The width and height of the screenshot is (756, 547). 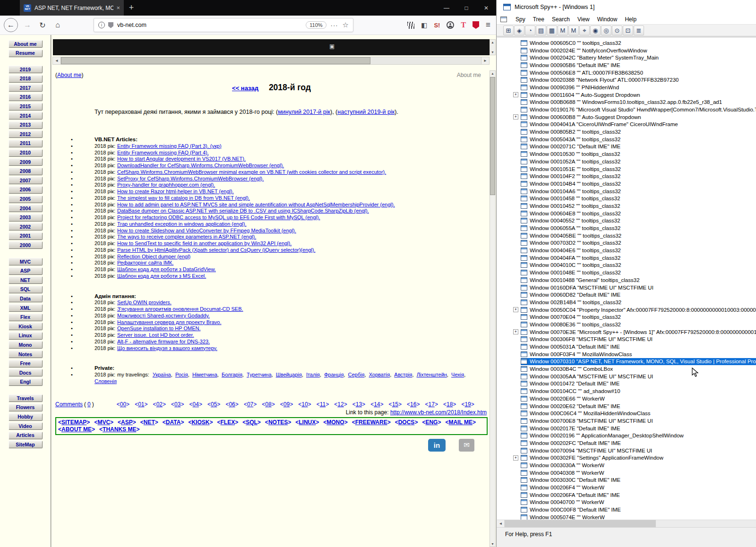 What do you see at coordinates (541, 30) in the screenshot?
I see `messages-view-icon: ▤` at bounding box center [541, 30].